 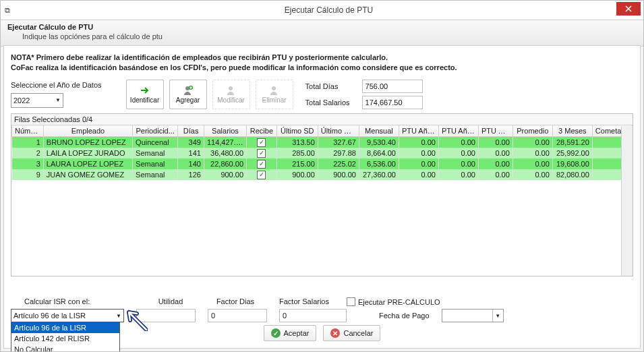 I want to click on footer-section: Calcular ISR con el: Utilidad Factor Dia…, so click(x=322, y=318).